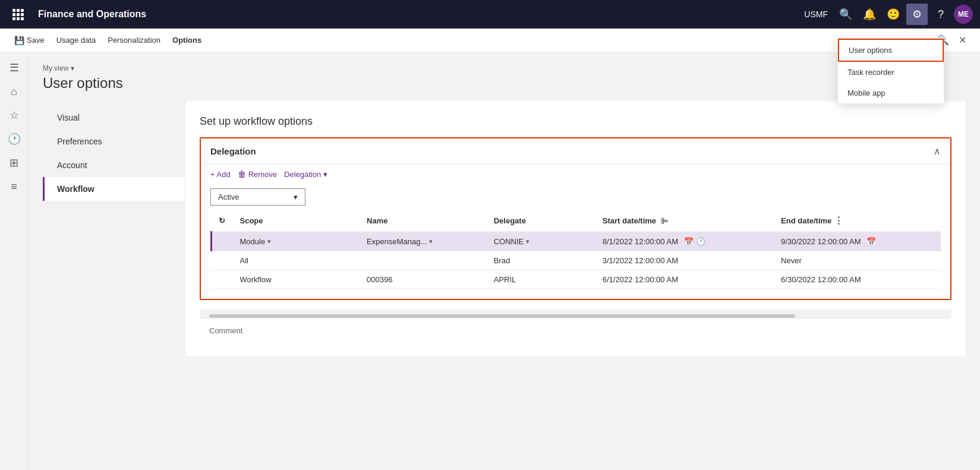  Describe the element at coordinates (305, 175) in the screenshot. I see `delegation-dropdown-button: Delegation ▾` at that location.